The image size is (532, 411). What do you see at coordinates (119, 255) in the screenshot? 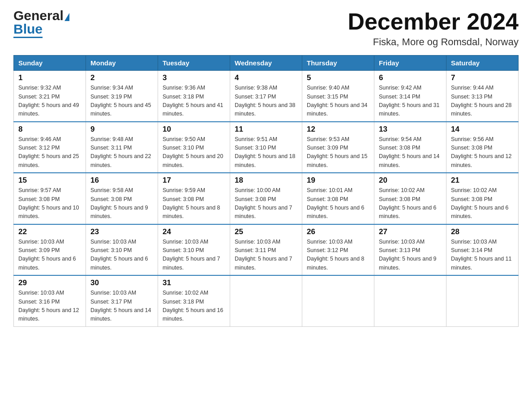
I see `day-info: Sunrise: 10:03 AMSunset: 3:10 PMDaylight…` at bounding box center [119, 255].